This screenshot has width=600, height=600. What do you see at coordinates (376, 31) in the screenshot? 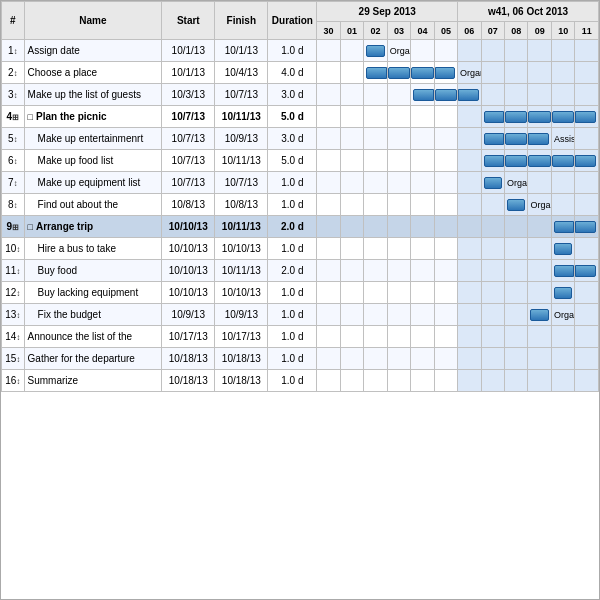
I see `day-header-02: 02` at bounding box center [376, 31].